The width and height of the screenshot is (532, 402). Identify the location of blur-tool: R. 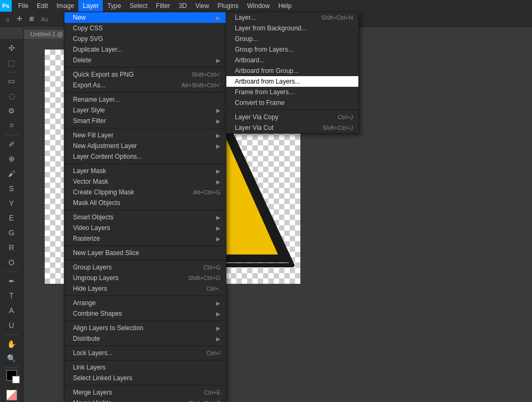
(12, 248).